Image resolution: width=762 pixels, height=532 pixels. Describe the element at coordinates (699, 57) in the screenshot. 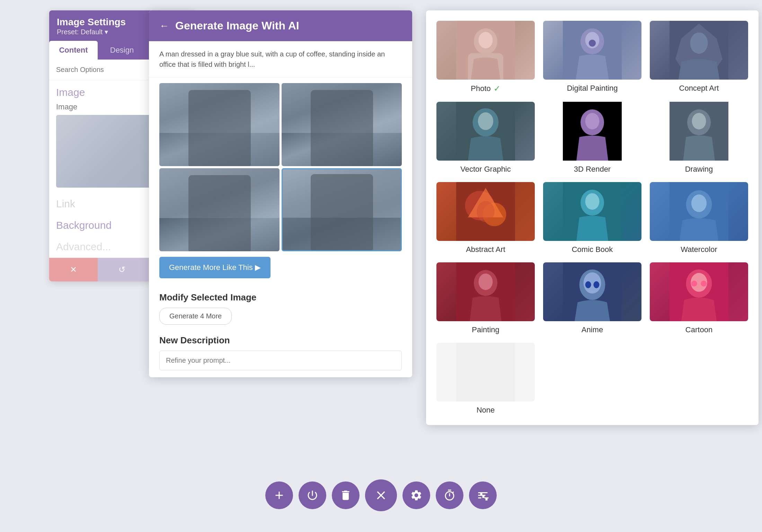

I see `style-item-concept: Concept Art` at that location.